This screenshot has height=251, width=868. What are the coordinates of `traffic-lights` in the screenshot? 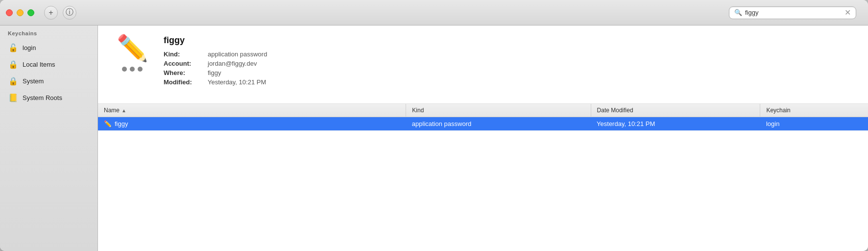 It's located at (20, 13).